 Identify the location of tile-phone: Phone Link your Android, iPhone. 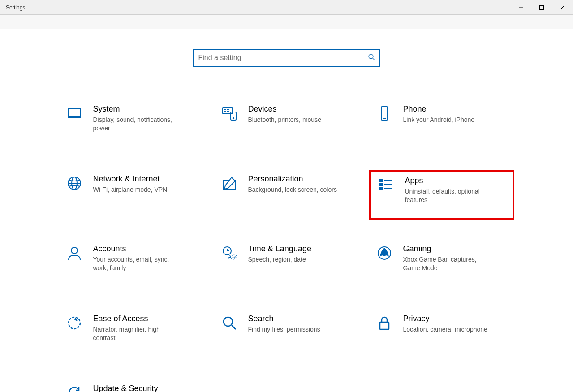
(442, 125).